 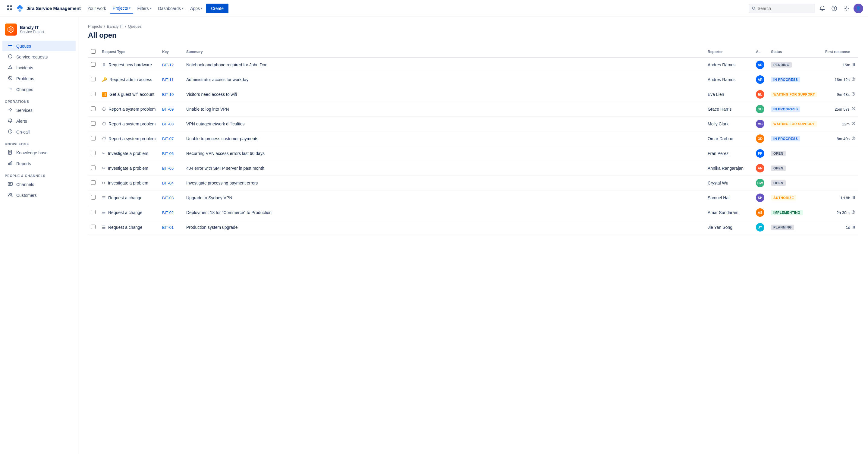 What do you see at coordinates (760, 154) in the screenshot?
I see `assignee-avatar: FP` at bounding box center [760, 154].